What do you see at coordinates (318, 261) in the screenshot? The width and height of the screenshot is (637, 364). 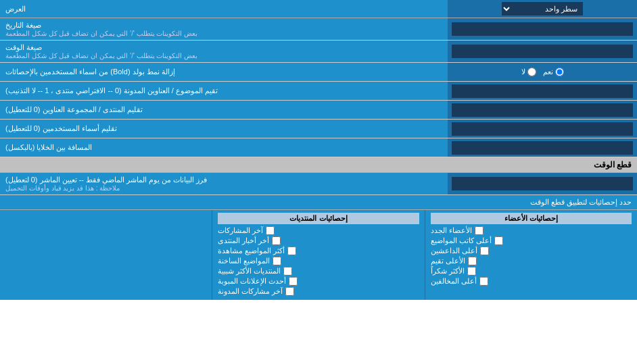 I see `checkbox-hot-topics: المواضيع الساخنة` at bounding box center [318, 261].